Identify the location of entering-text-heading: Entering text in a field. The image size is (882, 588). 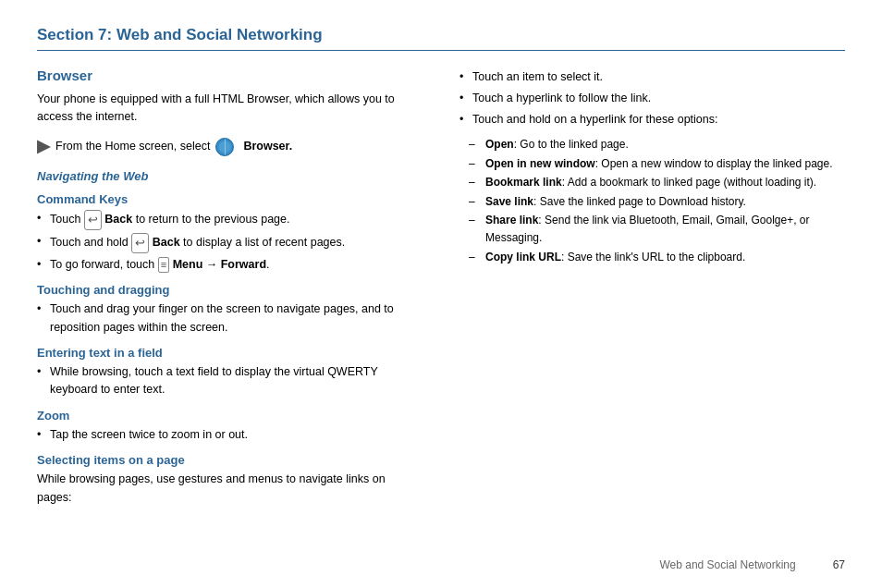
(226, 353).